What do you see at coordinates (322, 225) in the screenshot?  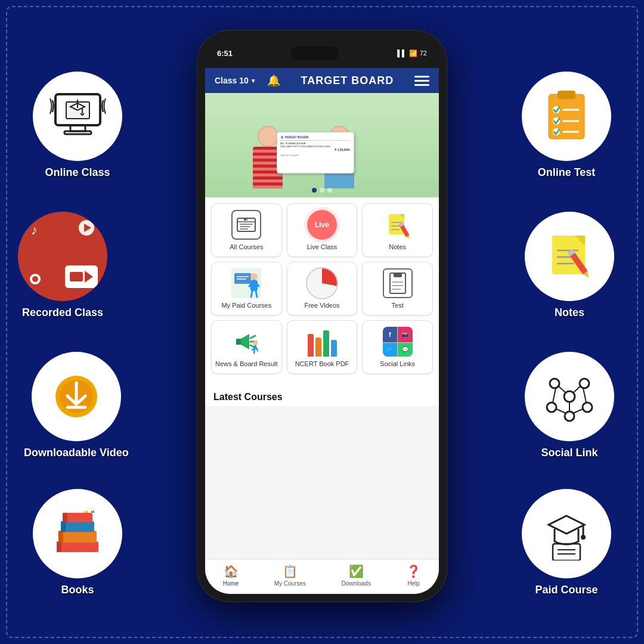 I see `live-button: Live` at bounding box center [322, 225].